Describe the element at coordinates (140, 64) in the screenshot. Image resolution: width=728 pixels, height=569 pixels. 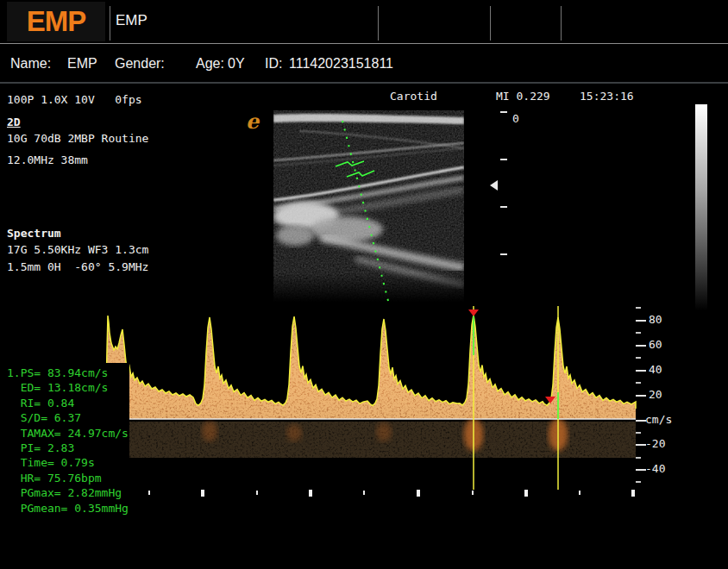
I see `gender-label: Gender:` at that location.